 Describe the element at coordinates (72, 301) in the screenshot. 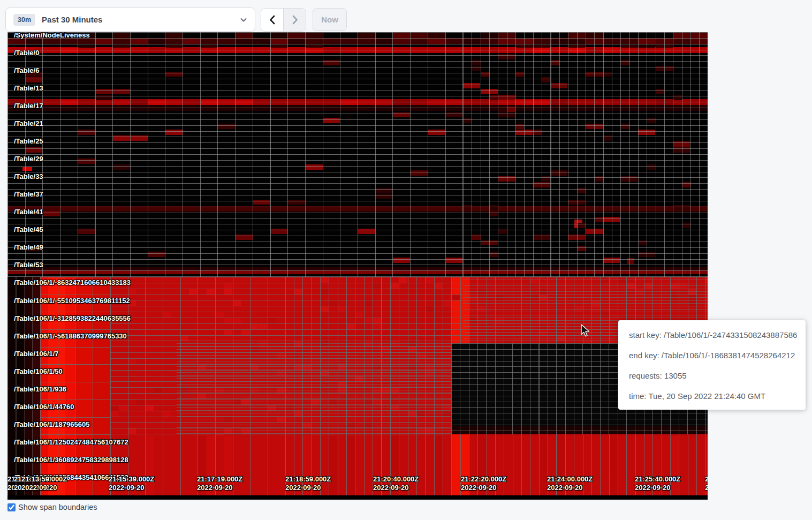

I see `row-label: /Table/106/1/-5510953463769811152` at that location.